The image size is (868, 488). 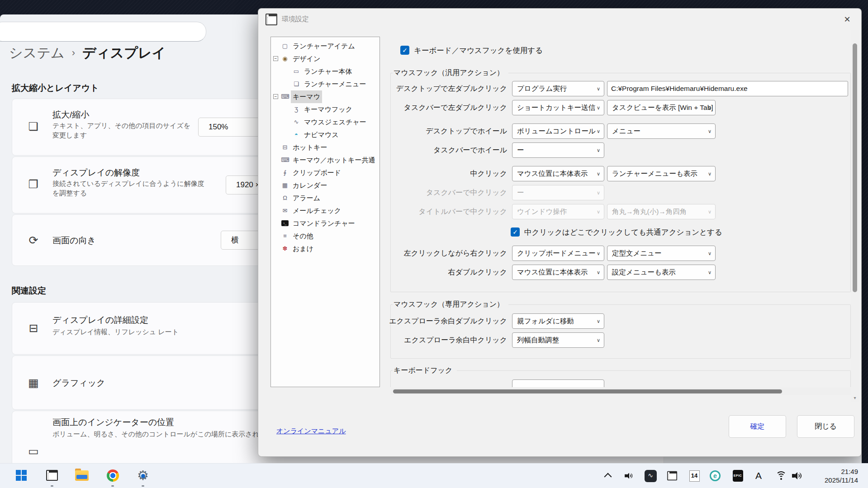 I want to click on envelope-icon: ✉, so click(x=285, y=211).